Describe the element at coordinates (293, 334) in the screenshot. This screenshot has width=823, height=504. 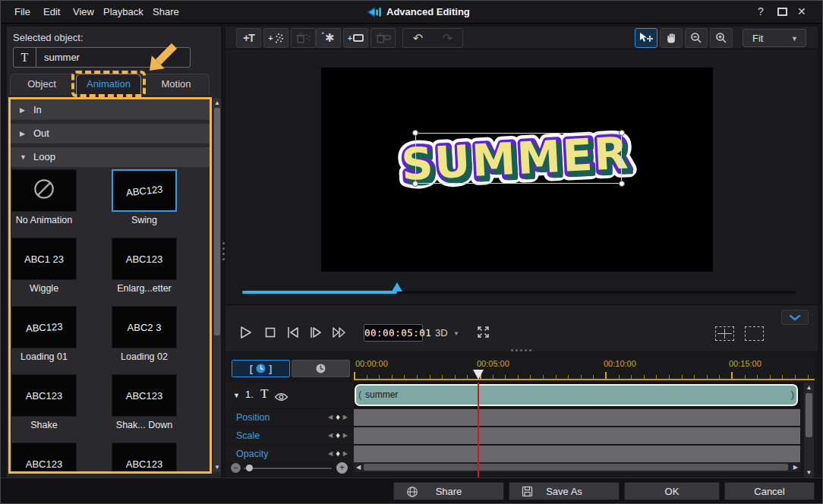
I see `previous-frame-button` at that location.